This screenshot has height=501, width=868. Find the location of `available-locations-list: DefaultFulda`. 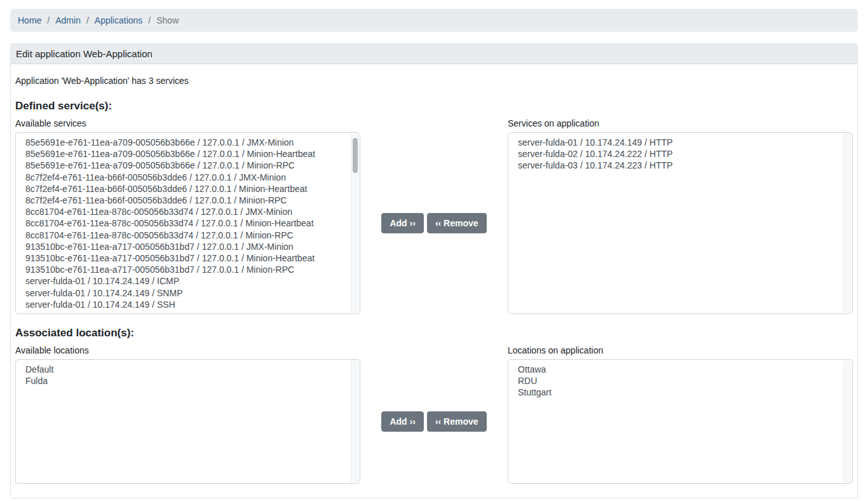

available-locations-list: DefaultFulda is located at coordinates (188, 422).